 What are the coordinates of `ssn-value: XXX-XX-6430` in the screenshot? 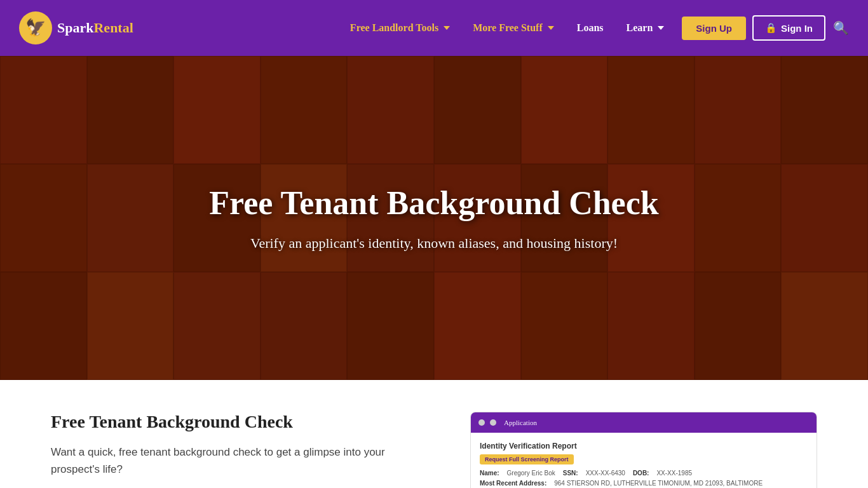 It's located at (606, 473).